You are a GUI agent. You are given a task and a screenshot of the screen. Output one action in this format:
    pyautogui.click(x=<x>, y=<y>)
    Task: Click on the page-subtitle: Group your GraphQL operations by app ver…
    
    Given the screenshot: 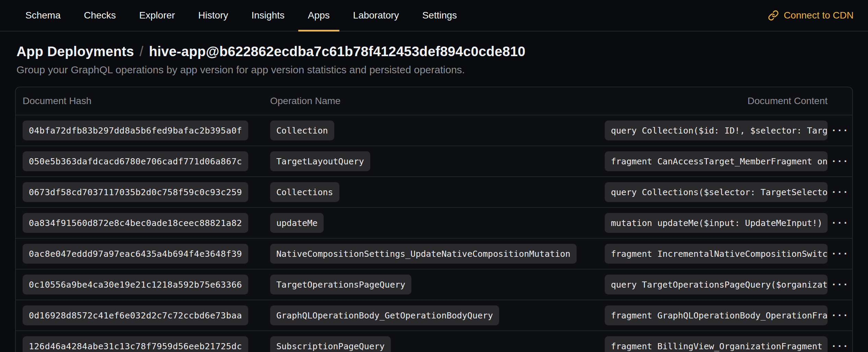 What is the action you would take?
    pyautogui.click(x=434, y=70)
    